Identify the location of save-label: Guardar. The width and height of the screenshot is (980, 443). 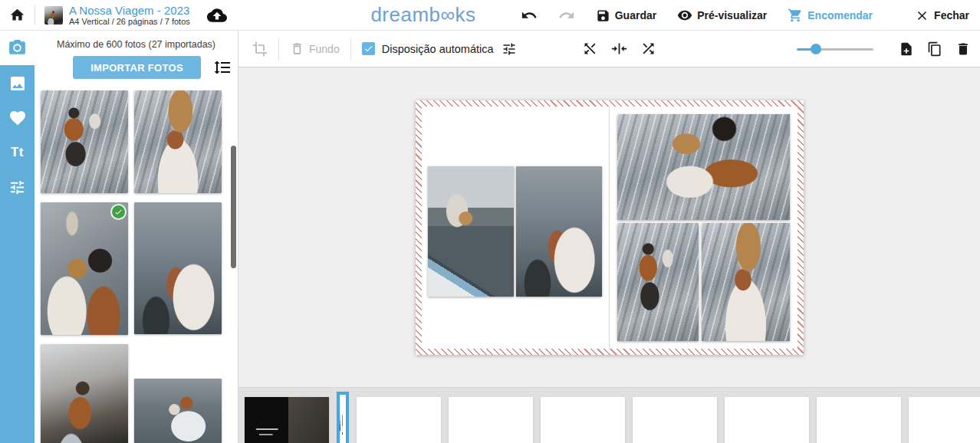
(636, 15).